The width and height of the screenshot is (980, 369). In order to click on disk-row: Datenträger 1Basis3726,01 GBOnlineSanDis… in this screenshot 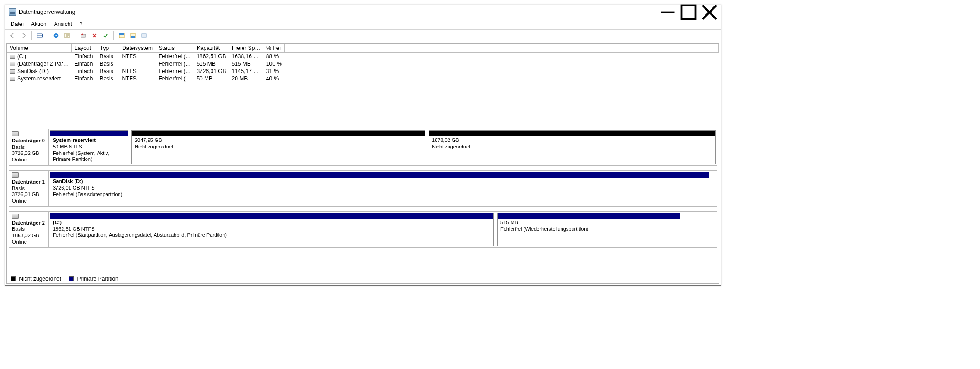, I will do `click(363, 189)`.